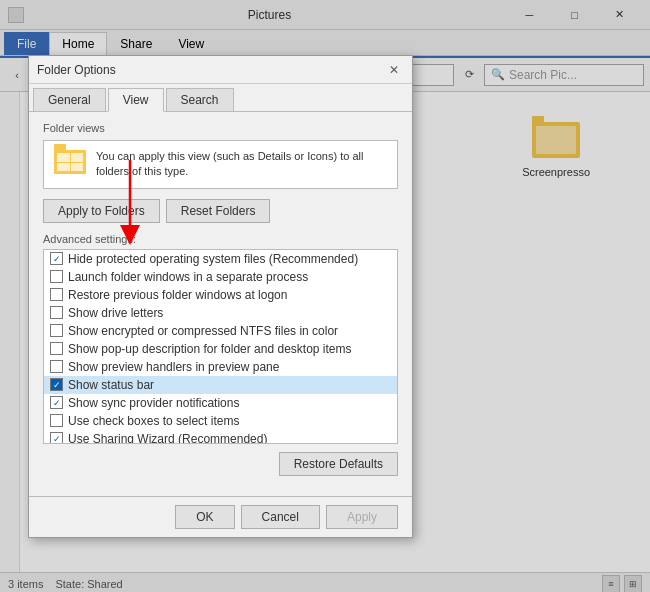 The width and height of the screenshot is (650, 592). Describe the element at coordinates (394, 70) in the screenshot. I see `dialog-close-button: ✕` at that location.